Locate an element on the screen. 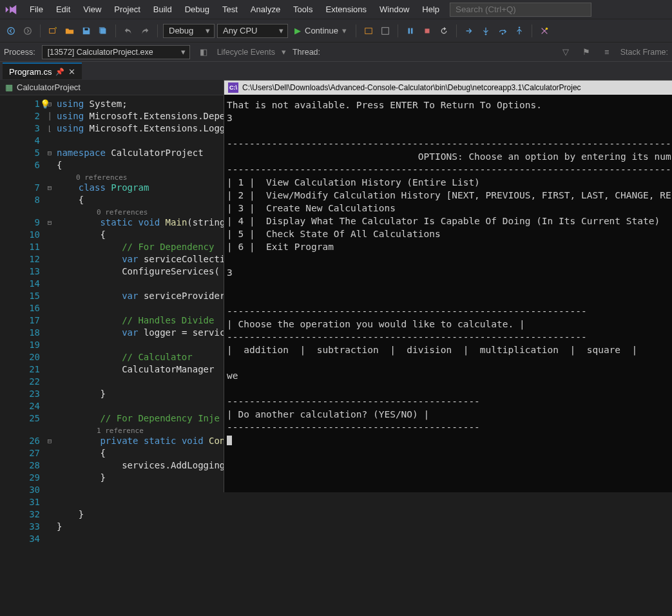  stop-icon is located at coordinates (427, 31).